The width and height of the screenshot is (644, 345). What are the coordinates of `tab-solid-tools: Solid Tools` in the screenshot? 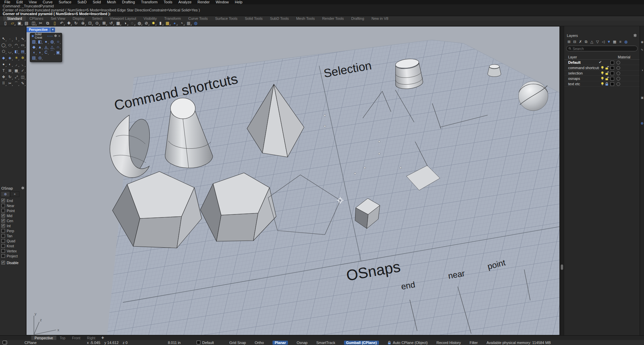 It's located at (254, 18).